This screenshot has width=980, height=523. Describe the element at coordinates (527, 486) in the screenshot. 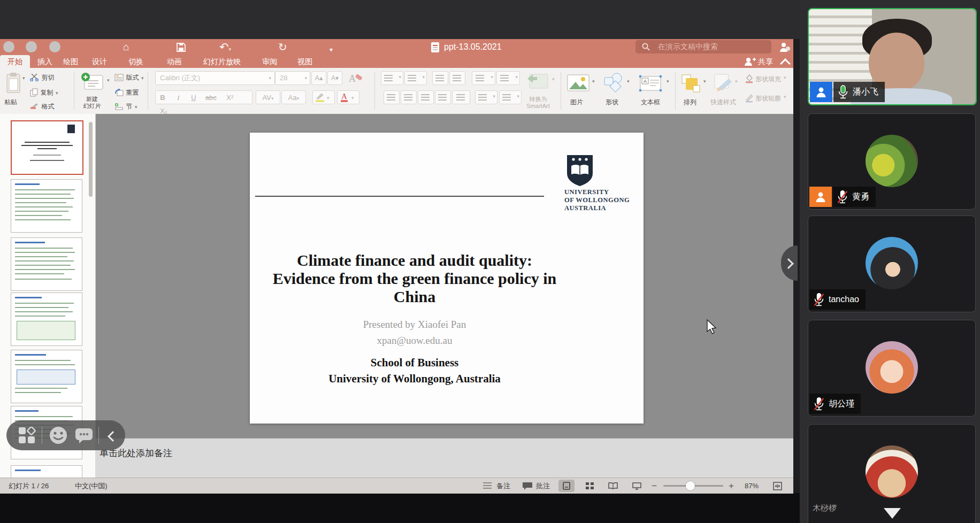

I see `comments-icon` at that location.